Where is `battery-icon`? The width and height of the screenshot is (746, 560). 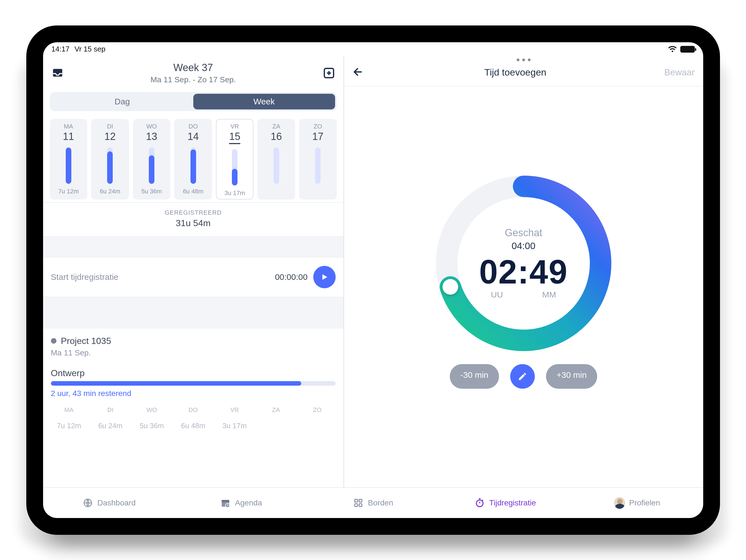 battery-icon is located at coordinates (687, 49).